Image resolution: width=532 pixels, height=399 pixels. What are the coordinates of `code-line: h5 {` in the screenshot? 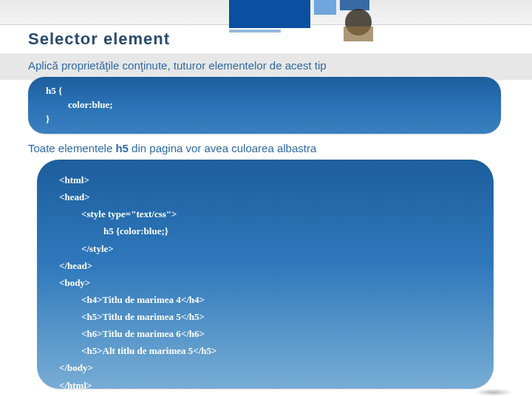 It's located at (54, 90).